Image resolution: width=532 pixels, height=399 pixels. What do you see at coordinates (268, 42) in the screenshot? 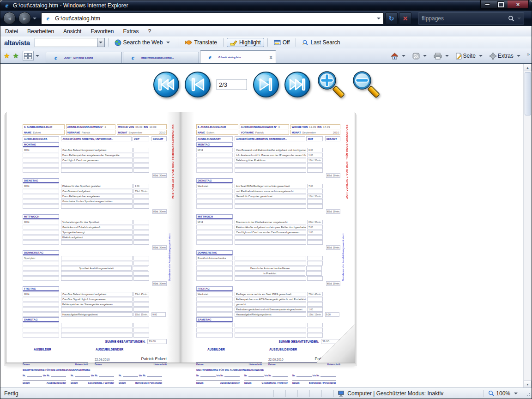
I see `toolbar-separator` at bounding box center [268, 42].